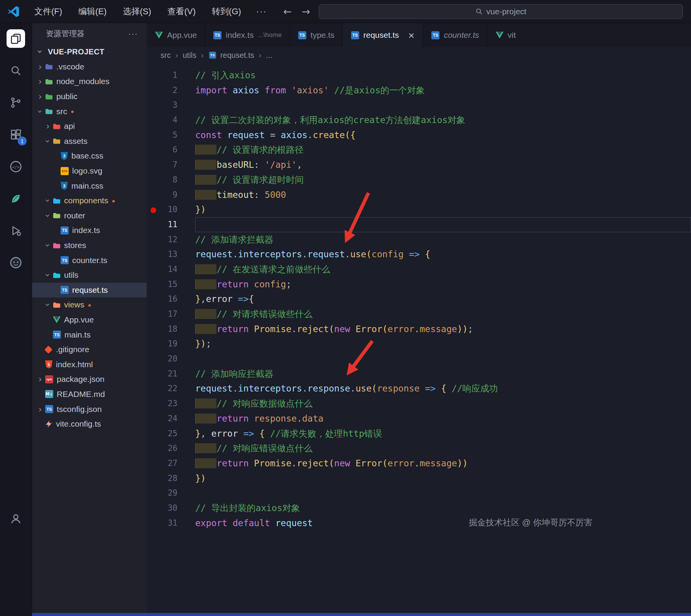 The width and height of the screenshot is (691, 616). Describe the element at coordinates (419, 76) in the screenshot. I see `code-line-1: 1// 引入axios` at that location.